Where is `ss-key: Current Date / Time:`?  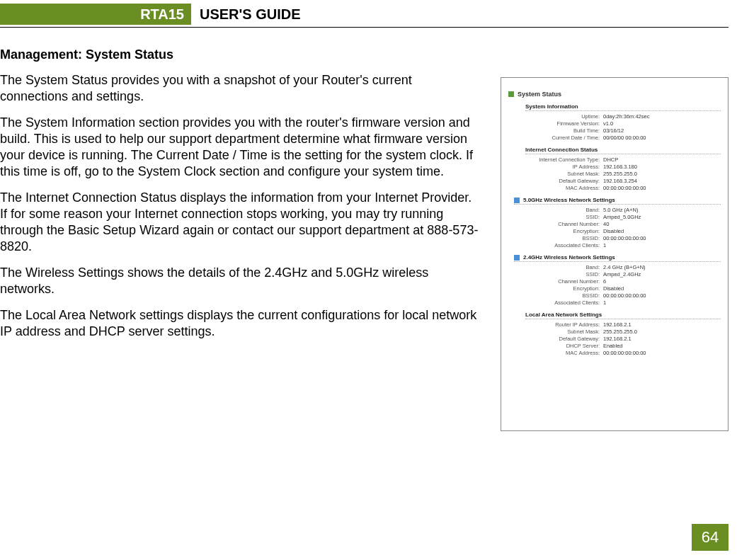
ss-key: Current Date / Time: is located at coordinates (564, 137).